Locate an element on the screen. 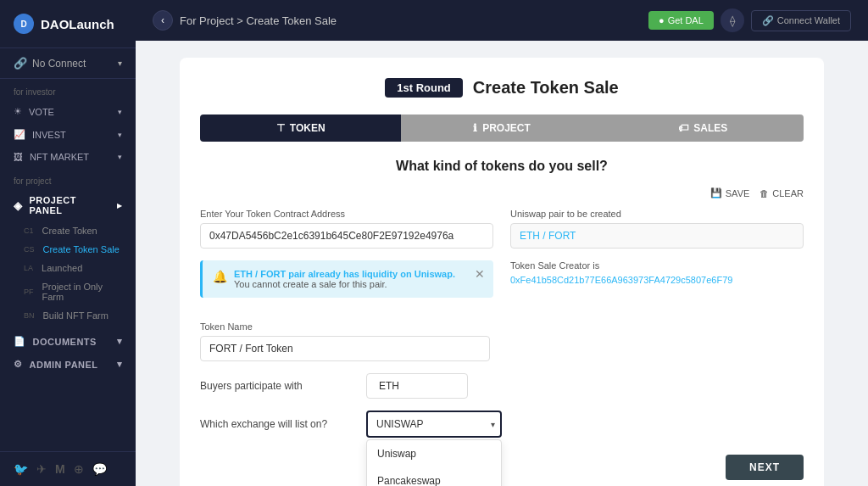 The image size is (868, 486). exchange-select: UNISWAP is located at coordinates (434, 424).